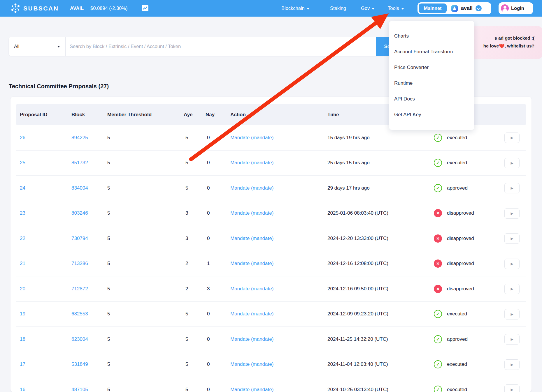  I want to click on status-label: executed, so click(457, 389).